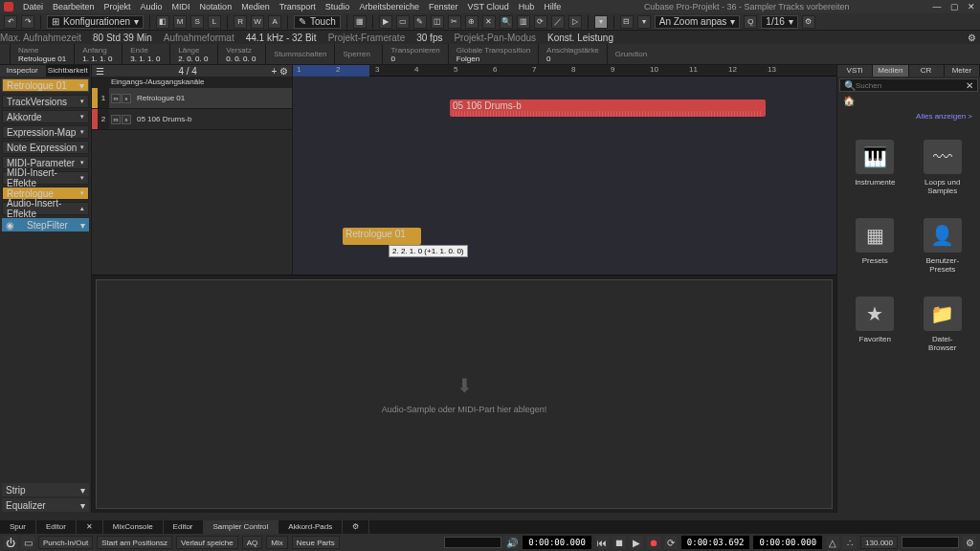 The image size is (980, 551). What do you see at coordinates (850, 542) in the screenshot?
I see `precount-icon: ∴` at bounding box center [850, 542].